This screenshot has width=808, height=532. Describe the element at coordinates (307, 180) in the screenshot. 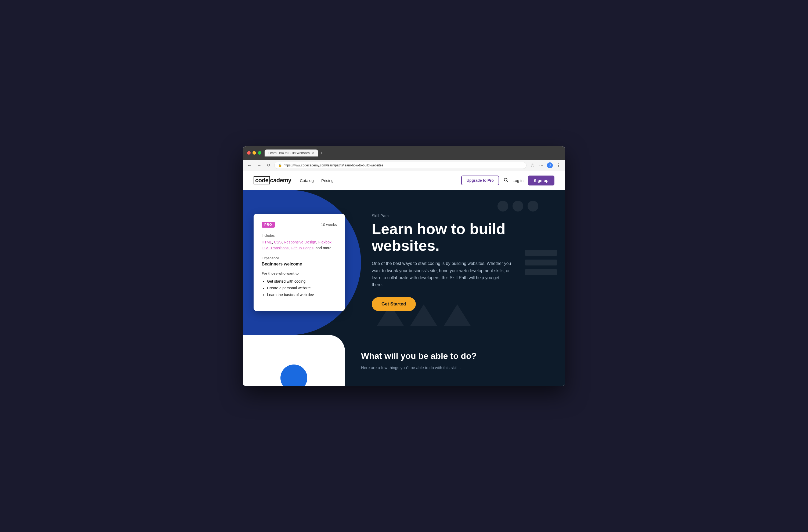

I see `catalog-link: Catalog` at that location.